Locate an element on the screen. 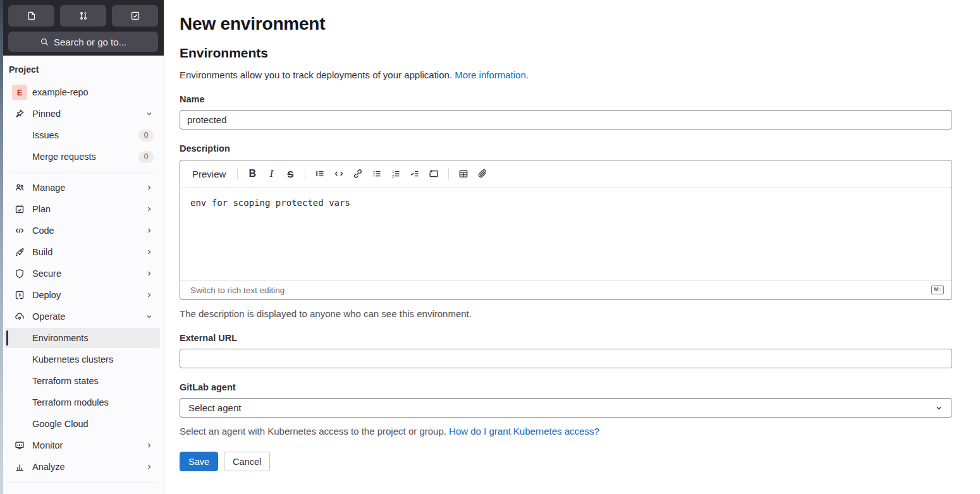 The image size is (980, 494). sidebar-item-label: Monitor is located at coordinates (87, 445).